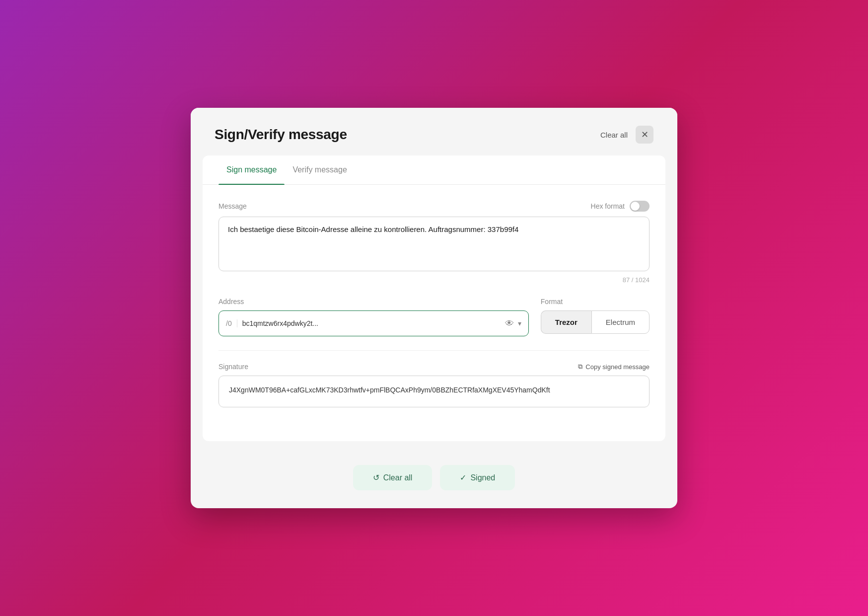 The image size is (868, 616). What do you see at coordinates (595, 316) in the screenshot?
I see `format-section: Format Trezor Electrum` at bounding box center [595, 316].